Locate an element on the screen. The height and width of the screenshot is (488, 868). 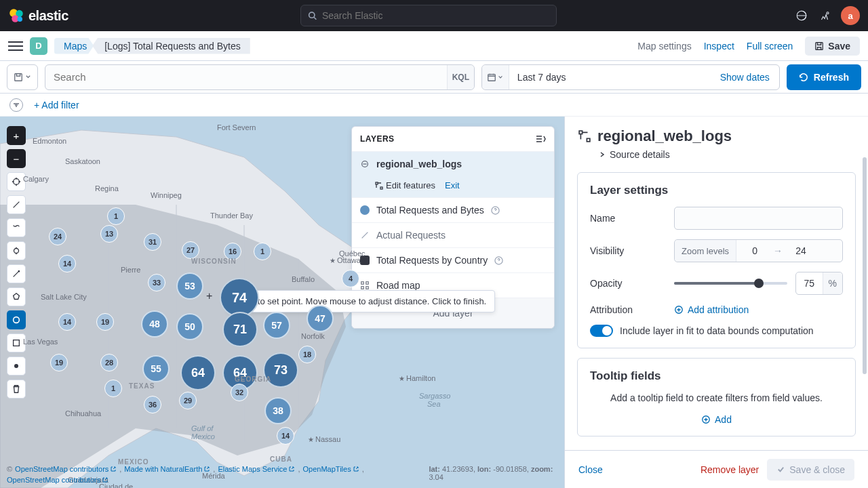
add-filter-button: + Add filter is located at coordinates (57, 105).